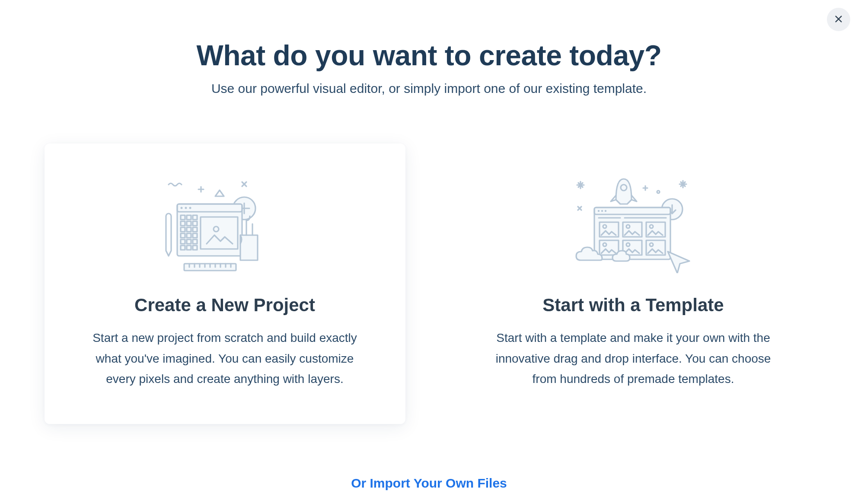  What do you see at coordinates (429, 89) in the screenshot?
I see `page-subtitle: Use our powerful visual editor, or simpl…` at bounding box center [429, 89].